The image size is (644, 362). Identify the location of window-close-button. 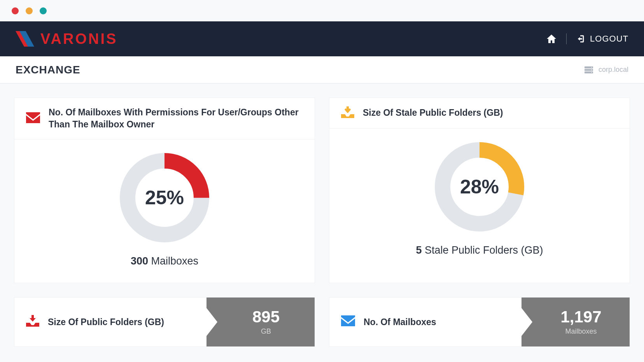
(15, 11).